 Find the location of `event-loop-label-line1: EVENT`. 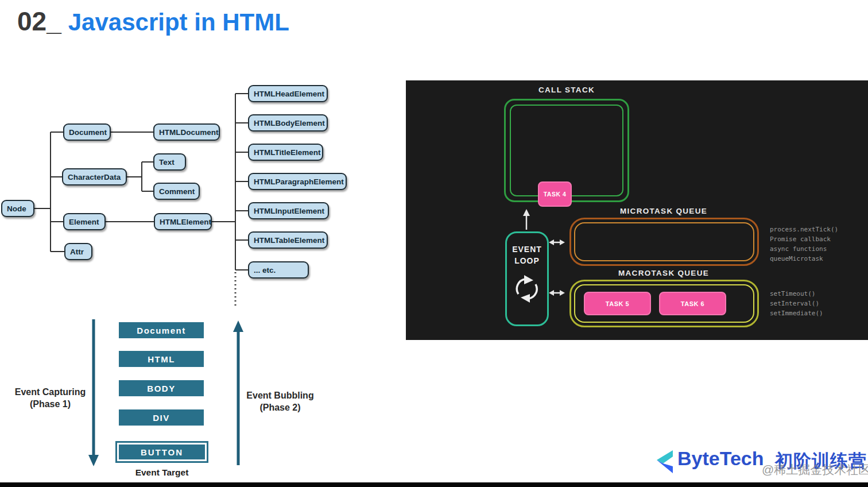

event-loop-label-line1: EVENT is located at coordinates (527, 249).